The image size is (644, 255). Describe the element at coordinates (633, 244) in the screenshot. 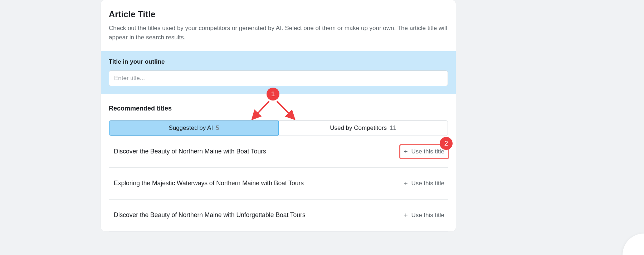

I see `chat-widget` at that location.